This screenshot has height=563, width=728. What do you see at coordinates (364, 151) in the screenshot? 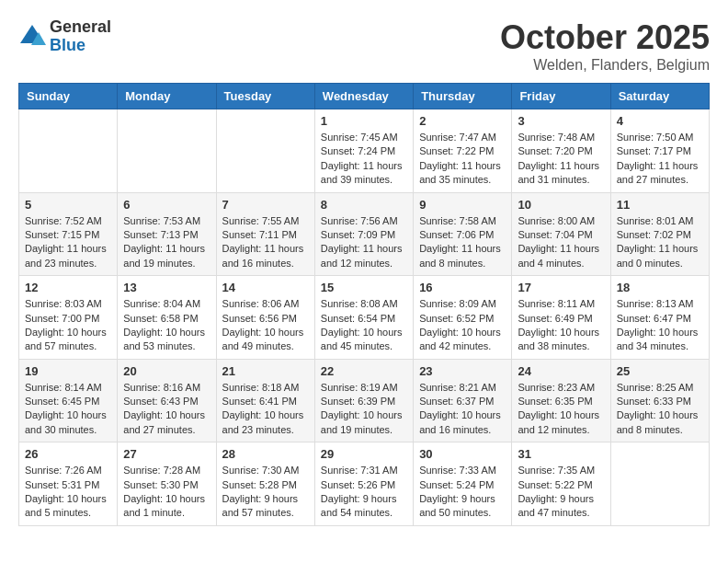
I see `calendar-cell: 1Sunrise: 7:45 AM Sunset: 7:24 PM Daylig…` at bounding box center [364, 151].